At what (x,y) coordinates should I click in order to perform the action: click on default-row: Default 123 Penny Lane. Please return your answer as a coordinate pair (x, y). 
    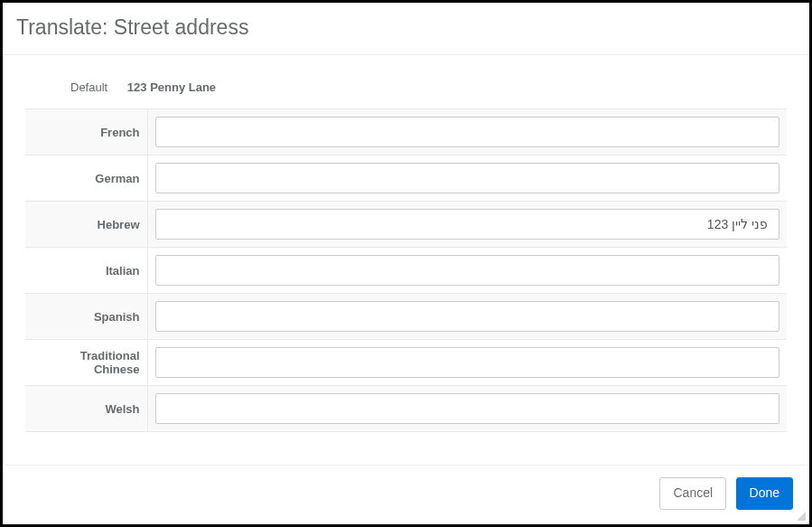
    Looking at the image, I should click on (406, 94).